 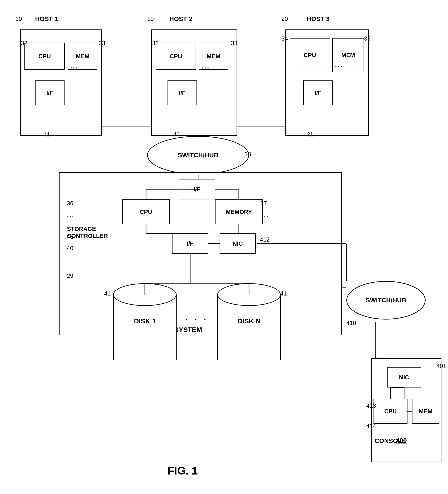 What do you see at coordinates (249, 324) in the screenshot?
I see `diskN: DISK N` at bounding box center [249, 324].